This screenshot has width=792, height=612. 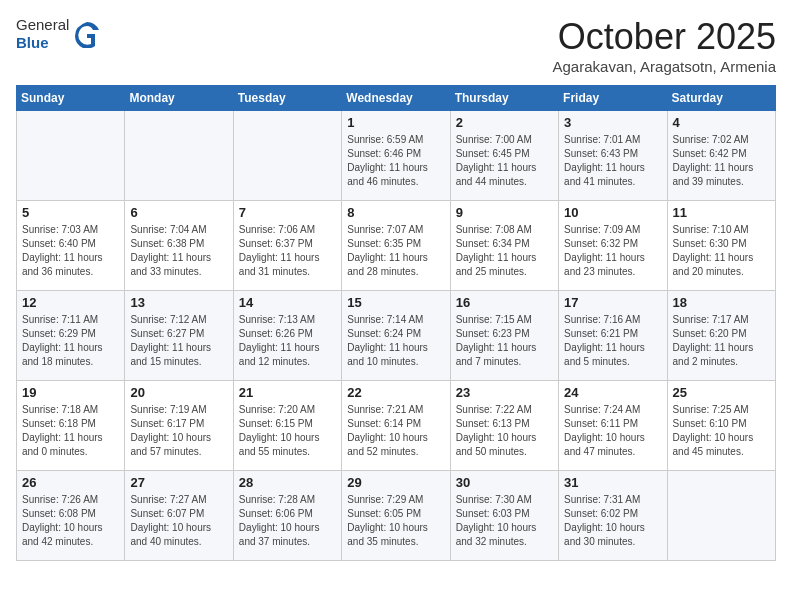 I want to click on day-number: 25, so click(x=722, y=392).